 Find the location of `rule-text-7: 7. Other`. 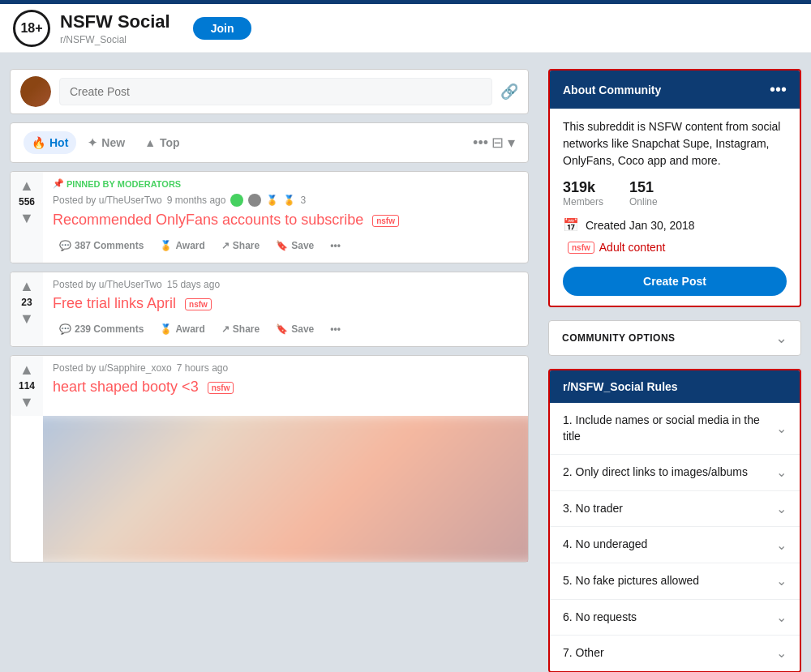

rule-text-7: 7. Other is located at coordinates (584, 653).